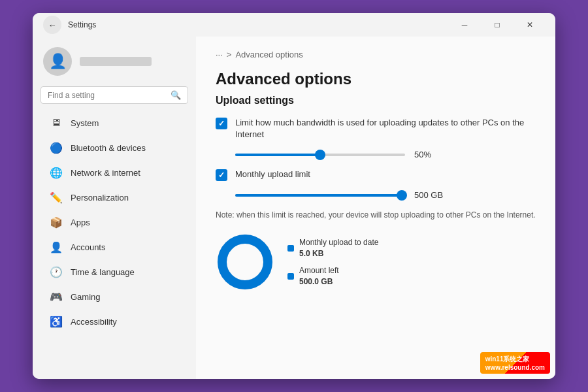 This screenshot has height=392, width=588. What do you see at coordinates (114, 95) in the screenshot?
I see `search-box: 🔍` at bounding box center [114, 95].